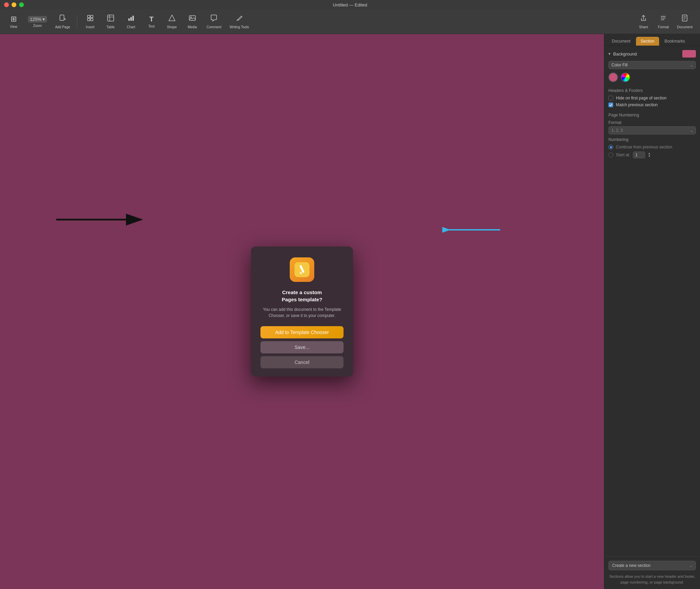 Image resolution: width=700 pixels, height=589 pixels. Describe the element at coordinates (623, 155) in the screenshot. I see `start-at-text-label: Start at:` at that location.